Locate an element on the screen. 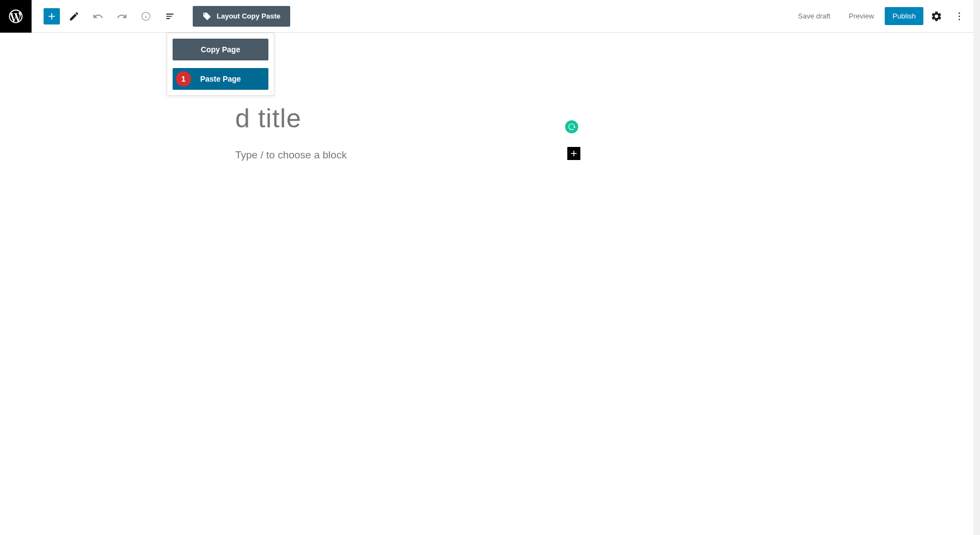 The height and width of the screenshot is (535, 980). pencil-icon is located at coordinates (74, 16).